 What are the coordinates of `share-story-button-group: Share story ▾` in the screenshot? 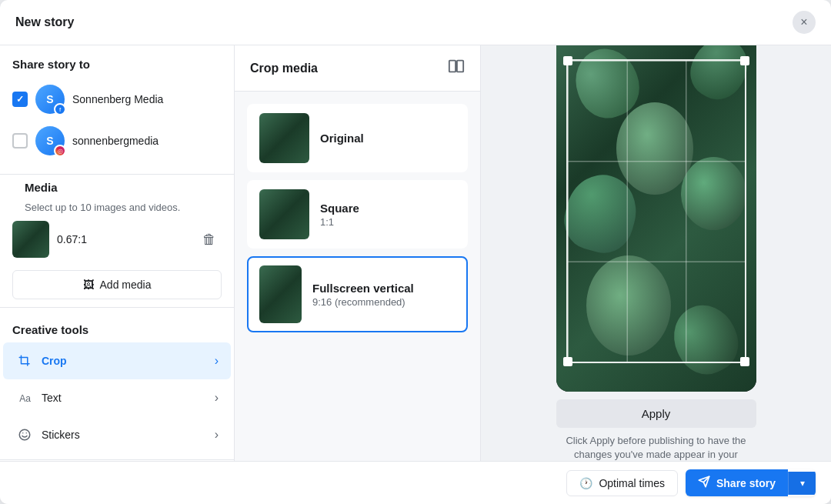 It's located at (751, 483).